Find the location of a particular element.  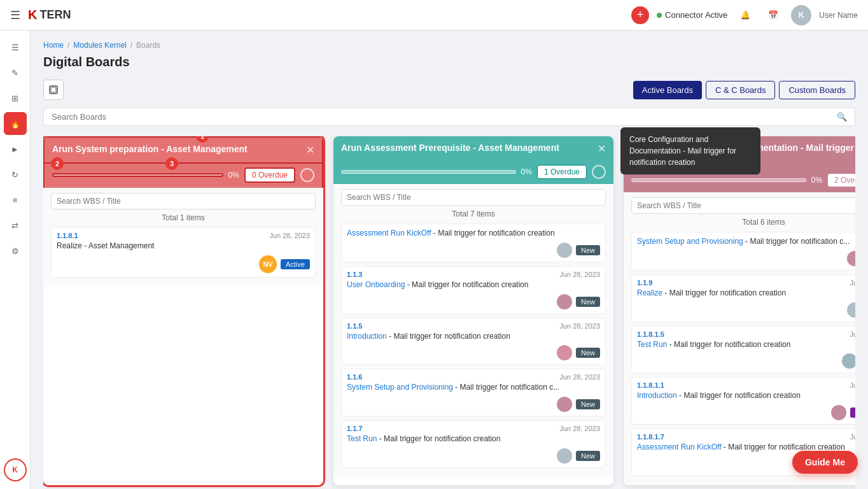

task-wbs: 1.1.8.1 is located at coordinates (67, 236).